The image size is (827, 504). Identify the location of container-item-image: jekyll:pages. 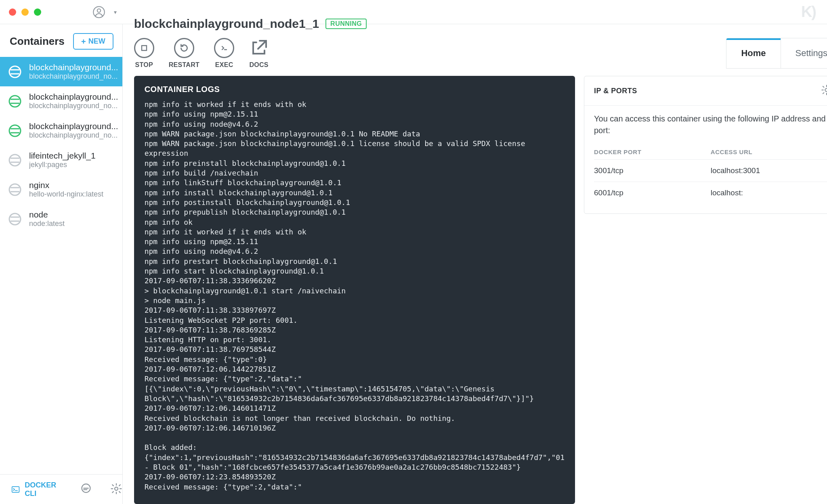
(62, 165).